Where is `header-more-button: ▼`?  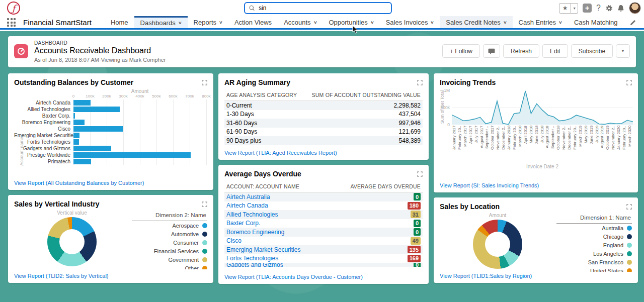
header-more-button: ▼ is located at coordinates (623, 51).